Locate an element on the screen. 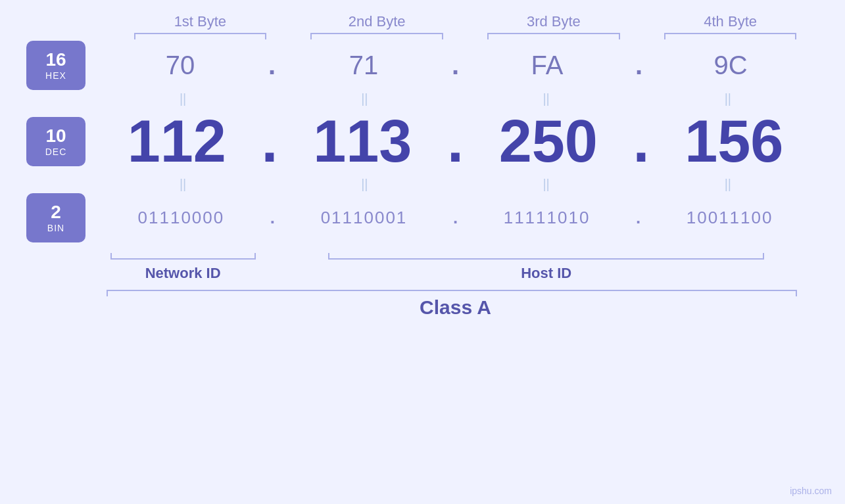 The width and height of the screenshot is (845, 504). watermark: ipshu.com is located at coordinates (811, 491).